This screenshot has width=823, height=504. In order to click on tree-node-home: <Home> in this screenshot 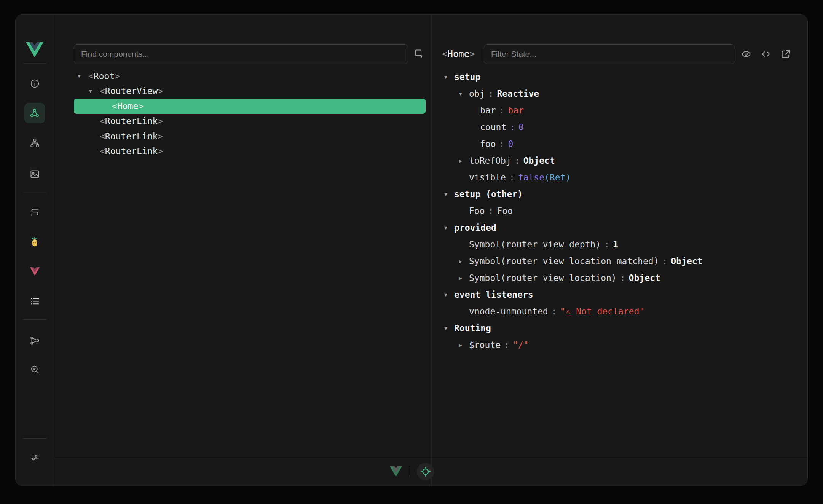, I will do `click(250, 106)`.